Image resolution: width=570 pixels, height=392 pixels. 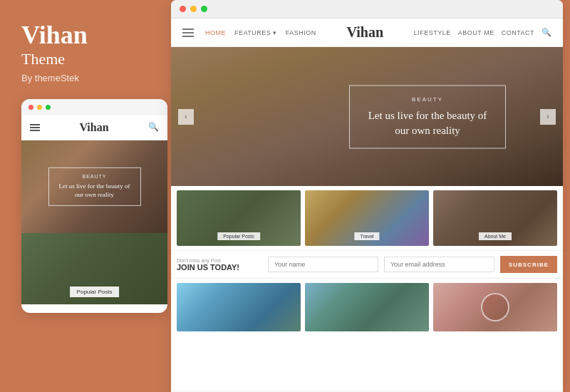 I want to click on browser-top-bar, so click(x=367, y=9).